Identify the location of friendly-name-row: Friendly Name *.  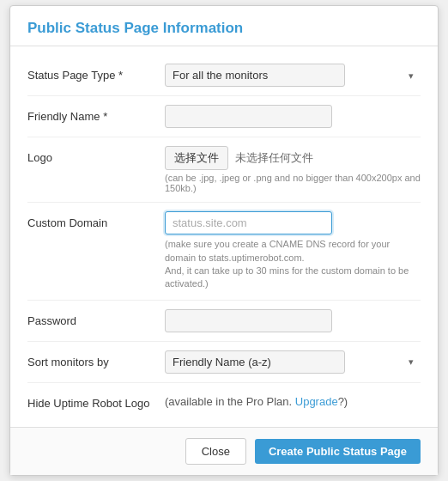
(224, 117).